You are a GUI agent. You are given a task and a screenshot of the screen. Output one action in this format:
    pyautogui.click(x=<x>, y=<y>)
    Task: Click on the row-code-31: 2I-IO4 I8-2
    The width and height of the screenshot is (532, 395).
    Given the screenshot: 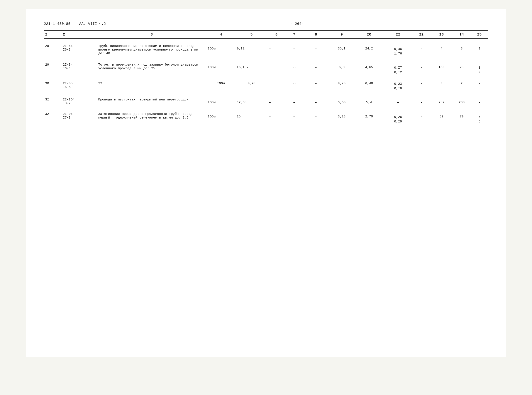 What is the action you would take?
    pyautogui.click(x=79, y=102)
    